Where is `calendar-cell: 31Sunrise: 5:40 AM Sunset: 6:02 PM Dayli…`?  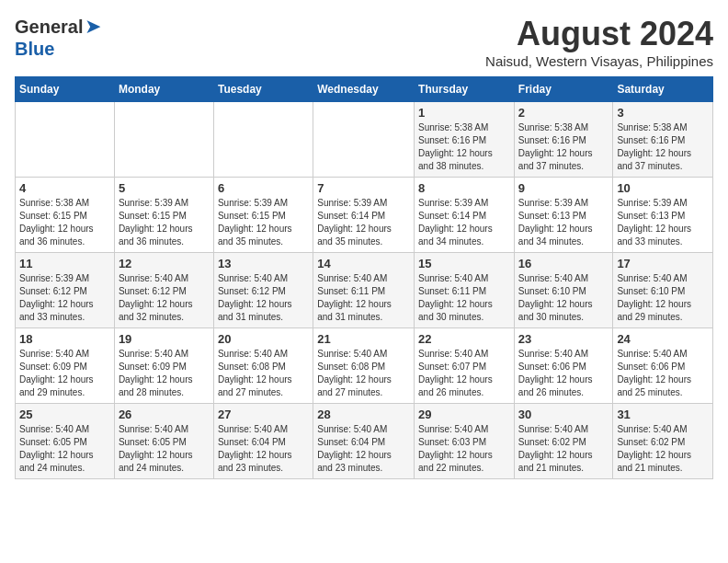
calendar-cell: 31Sunrise: 5:40 AM Sunset: 6:02 PM Dayli… is located at coordinates (664, 442).